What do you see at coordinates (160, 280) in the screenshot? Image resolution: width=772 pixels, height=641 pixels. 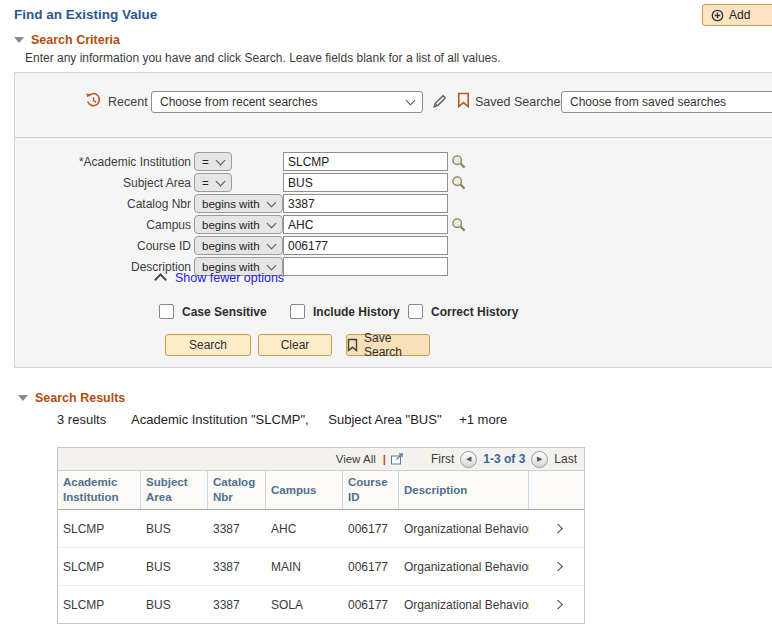 I see `chevron-up-icon` at bounding box center [160, 280].